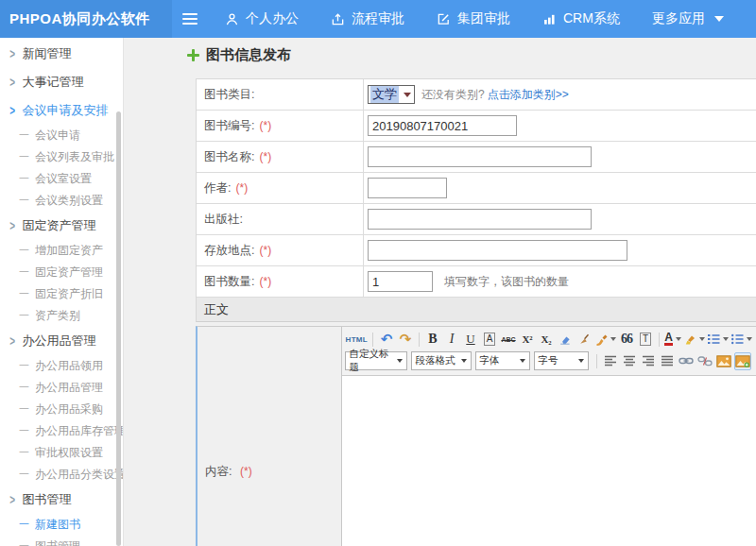 This screenshot has width=756, height=546. I want to click on sidebar-item-events-management: >大事记管理, so click(61, 82).